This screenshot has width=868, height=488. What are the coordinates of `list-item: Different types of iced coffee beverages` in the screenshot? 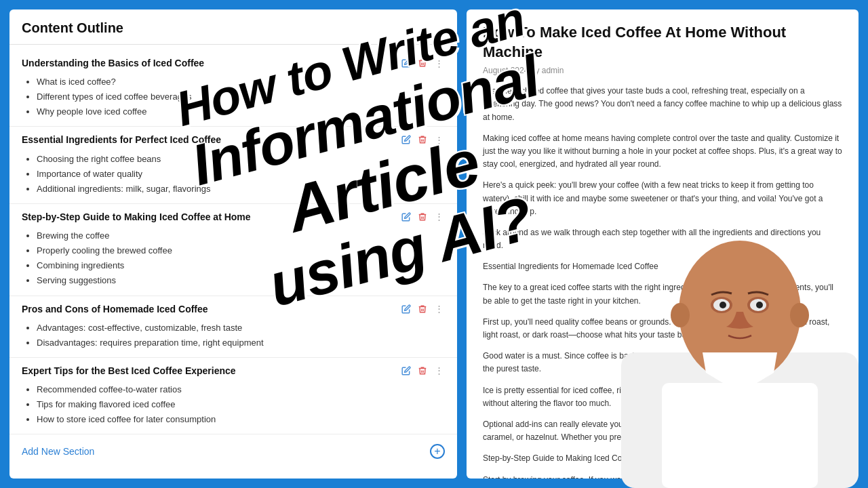 It's located at (241, 97).